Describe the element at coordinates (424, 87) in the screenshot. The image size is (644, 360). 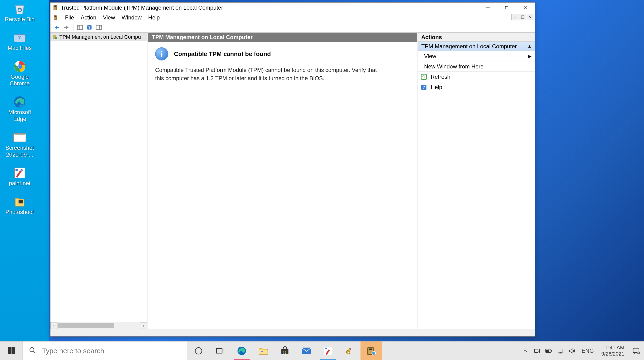
I see `help-icon: ?` at that location.